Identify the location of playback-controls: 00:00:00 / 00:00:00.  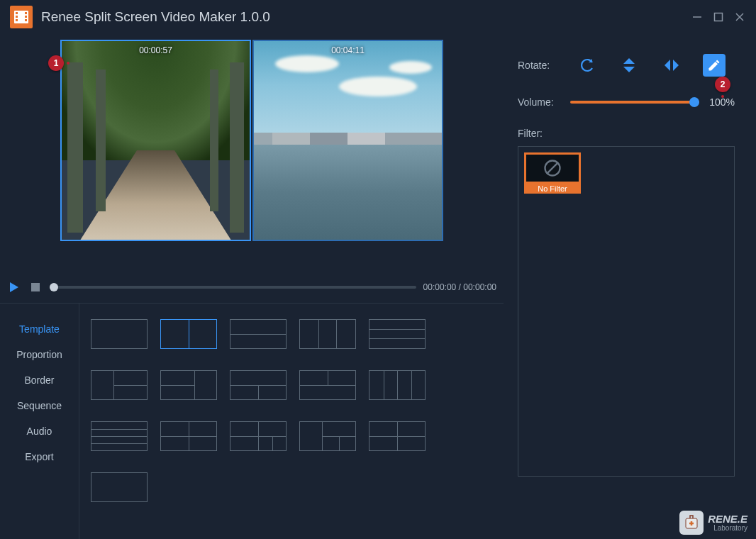
(252, 288).